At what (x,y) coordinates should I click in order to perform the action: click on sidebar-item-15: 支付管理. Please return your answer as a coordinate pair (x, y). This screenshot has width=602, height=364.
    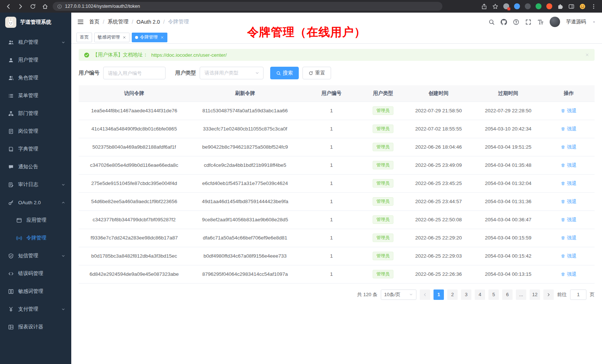
    Looking at the image, I should click on (36, 309).